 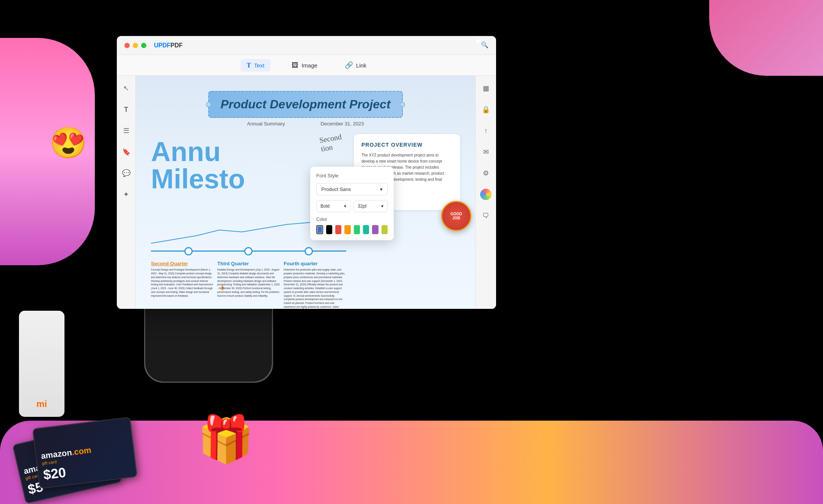 I want to click on title-bar: UPDFPDF, so click(x=306, y=45).